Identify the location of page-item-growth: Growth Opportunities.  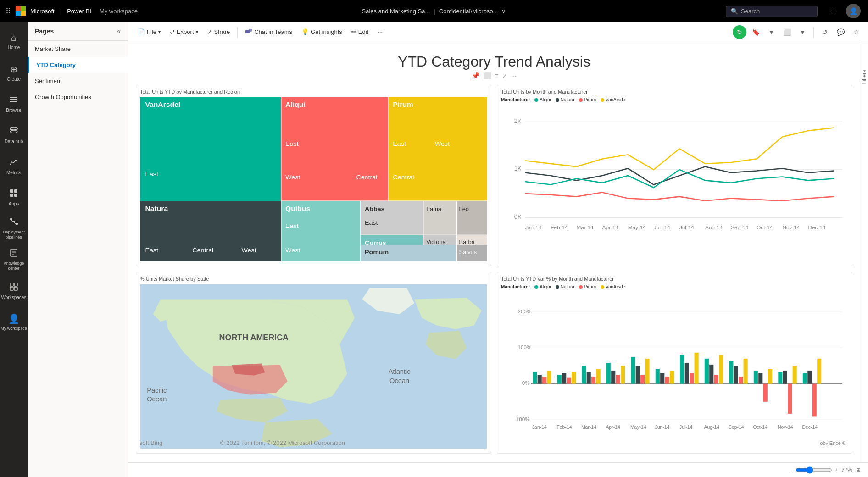
(78, 97).